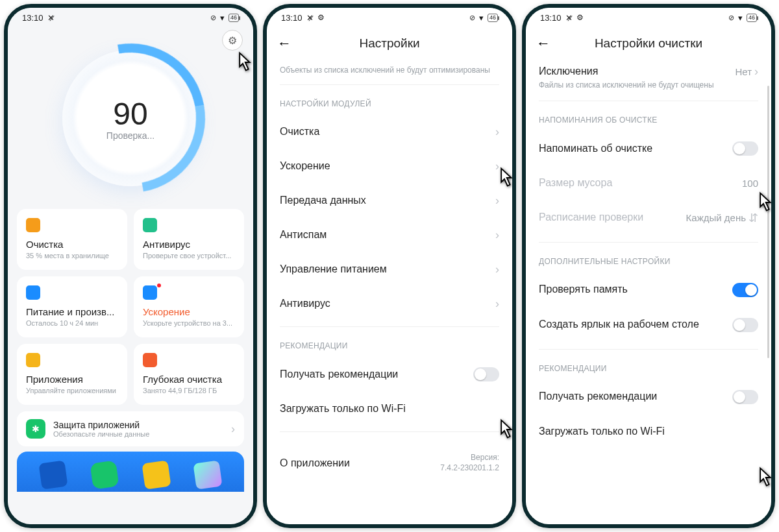  I want to click on protection-sub: Обезопасьте личные данные, so click(138, 434).